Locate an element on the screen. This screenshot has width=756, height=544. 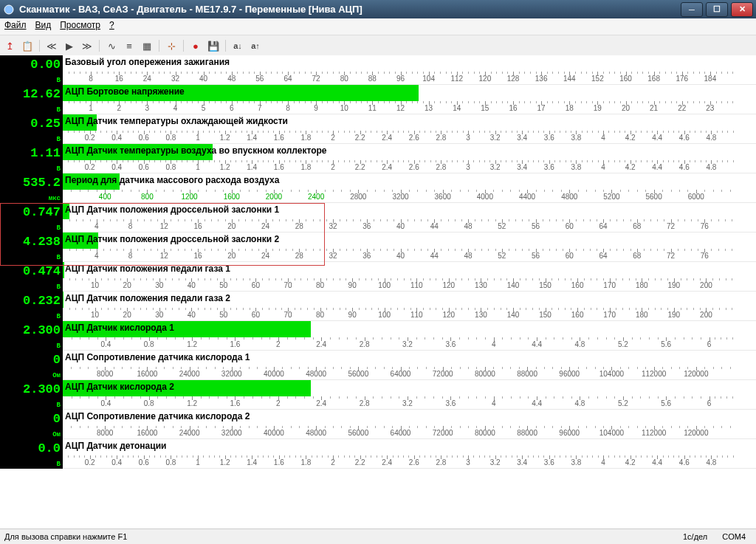
maximize-button: ☐ is located at coordinates (717, 10).